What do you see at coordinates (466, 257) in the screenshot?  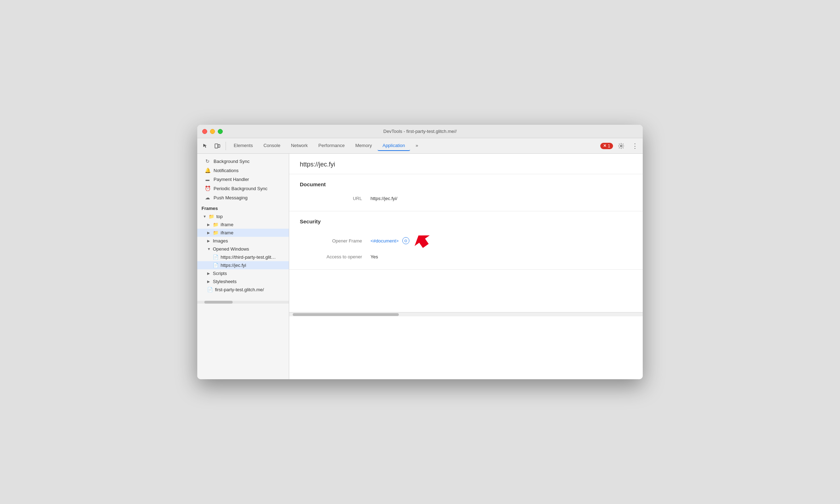 I see `access-to-opener-row: Access to opener Yes` at bounding box center [466, 257].